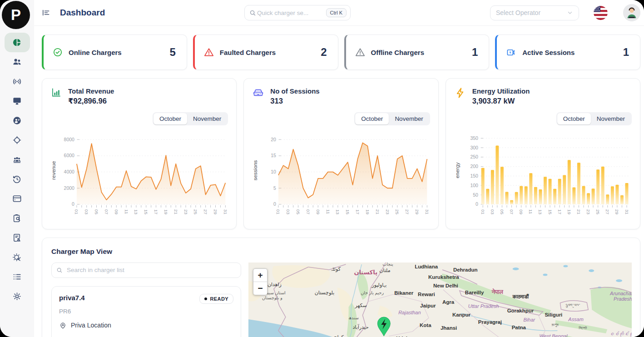 The height and width of the screenshot is (337, 644). What do you see at coordinates (490, 322) in the screenshot?
I see `svg-text: Prayagraj` at bounding box center [490, 322].